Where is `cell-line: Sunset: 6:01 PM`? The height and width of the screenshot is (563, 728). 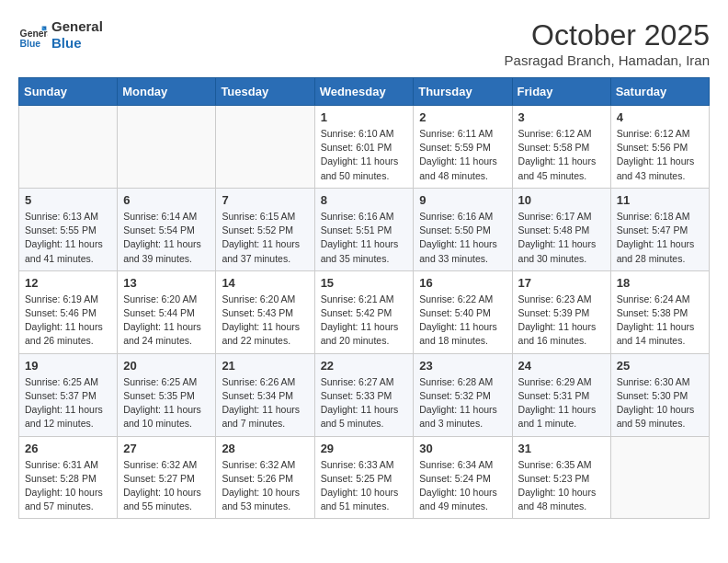
cell-line: Sunset: 6:01 PM is located at coordinates (357, 147).